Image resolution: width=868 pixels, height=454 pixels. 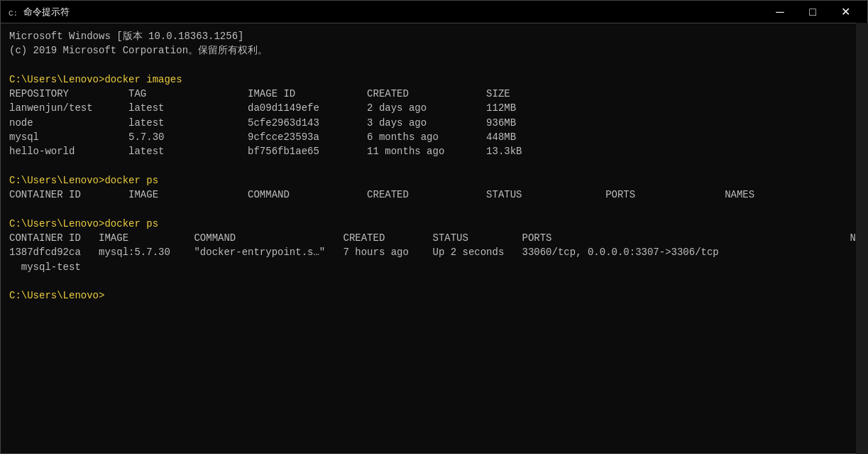 What do you see at coordinates (862, 239) in the screenshot?
I see `scrollbar` at bounding box center [862, 239].